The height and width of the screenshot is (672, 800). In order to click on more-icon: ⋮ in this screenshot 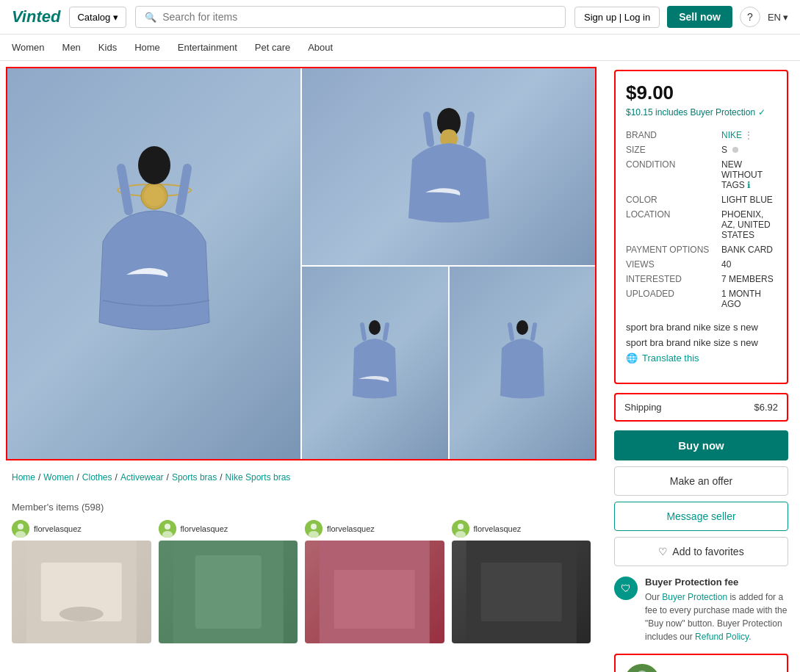, I will do `click(749, 135)`.